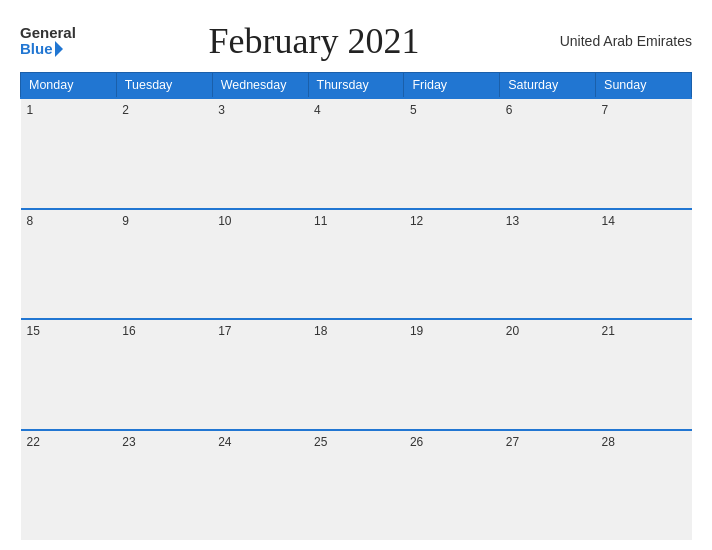  What do you see at coordinates (452, 374) in the screenshot?
I see `calendar-day-cell: 19` at bounding box center [452, 374].